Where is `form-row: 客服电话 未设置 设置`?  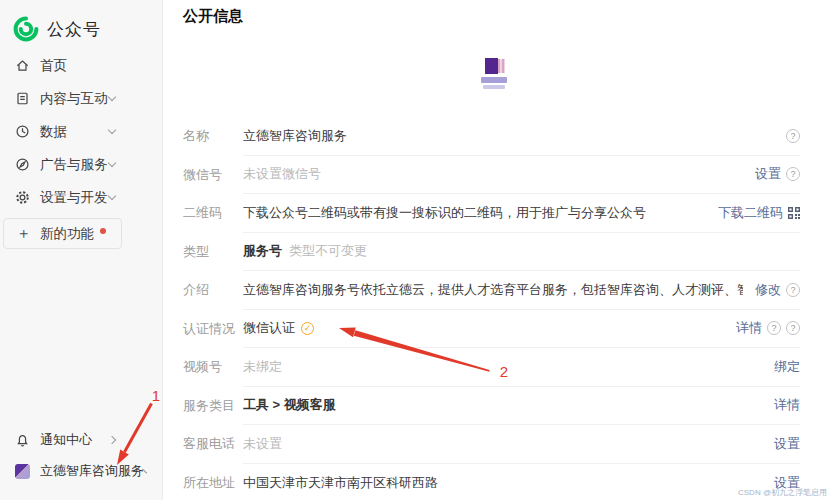 form-row: 客服电话 未设置 设置 is located at coordinates (492, 444).